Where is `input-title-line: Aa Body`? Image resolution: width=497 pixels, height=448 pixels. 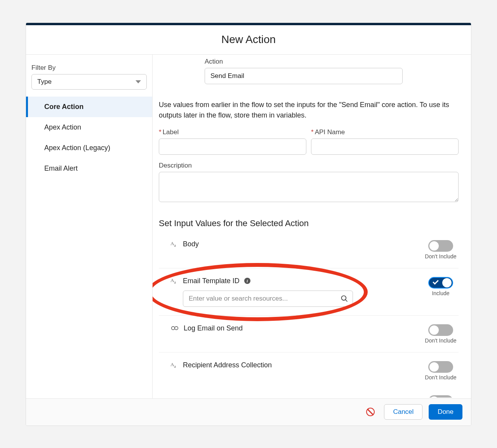 input-title-line: Aa Body is located at coordinates (185, 244).